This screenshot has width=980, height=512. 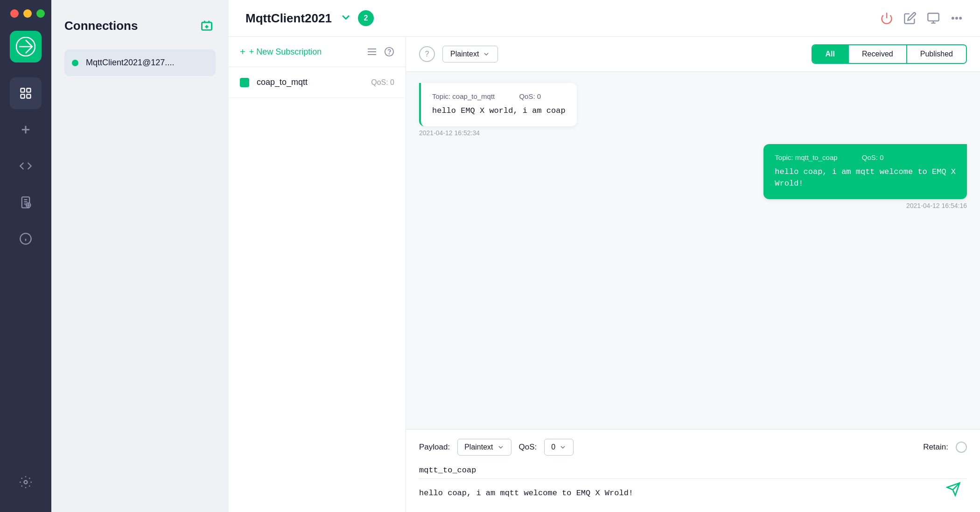 I want to click on monitor-button, so click(x=933, y=18).